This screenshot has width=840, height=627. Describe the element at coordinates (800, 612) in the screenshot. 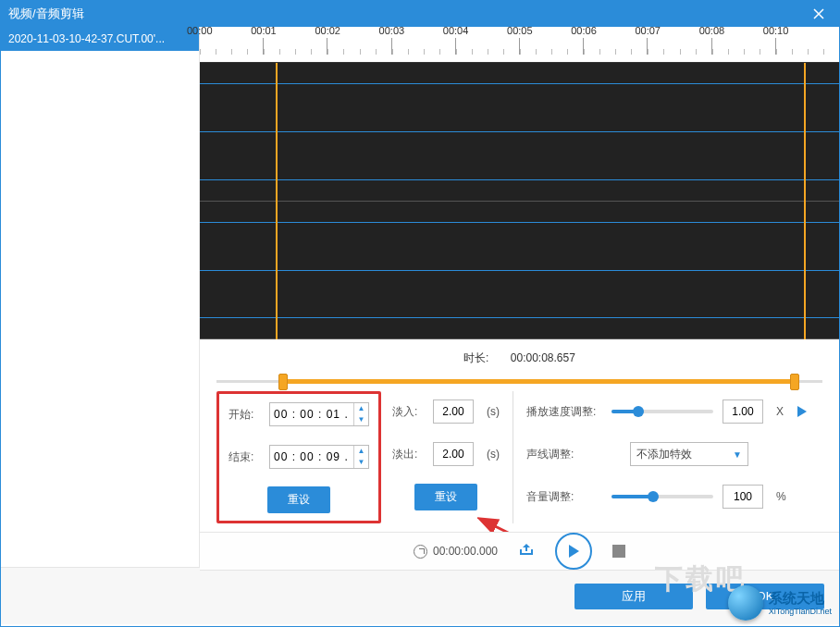

I see `watermark-url: XiTongTianDi.net` at that location.